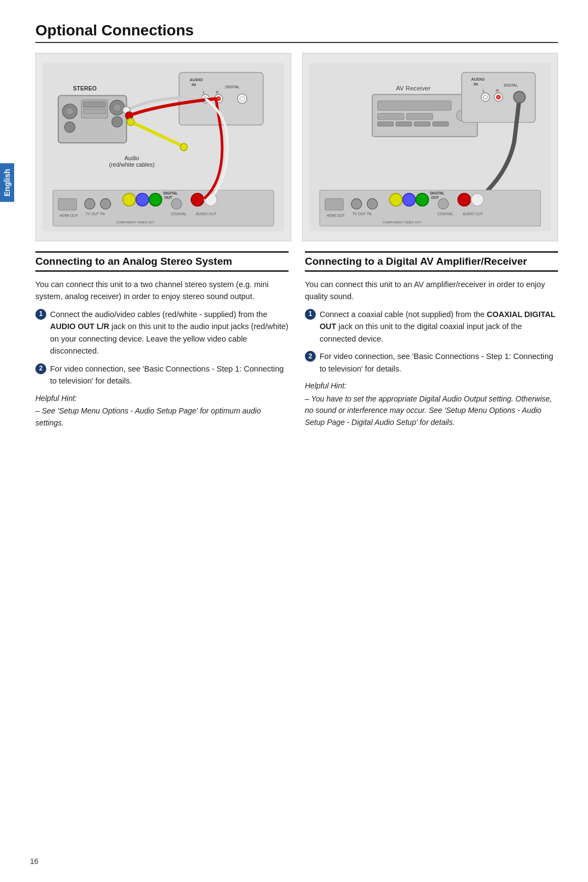 This screenshot has width=588, height=882. Describe the element at coordinates (438, 320) in the screenshot. I see `right-step-1-bold: COAXIAL DIGITAL OUT` at that location.